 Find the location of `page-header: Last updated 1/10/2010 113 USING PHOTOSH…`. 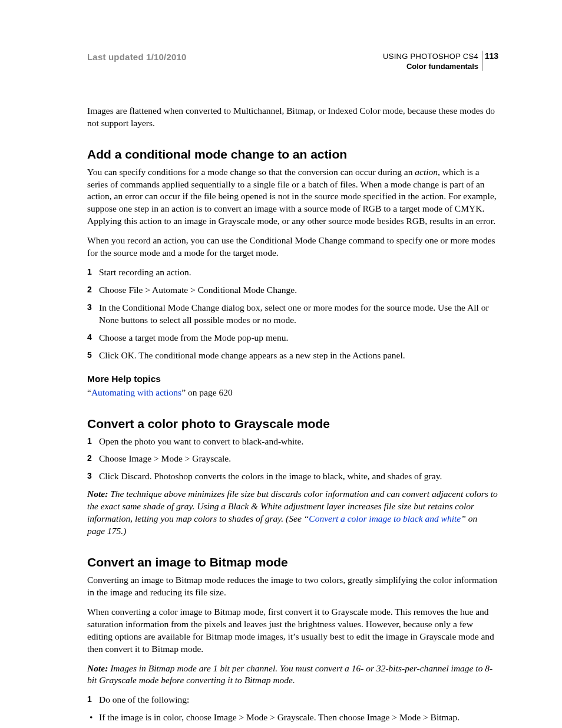

page-header: Last updated 1/10/2010 113 USING PHOTOSH… is located at coordinates (293, 62).